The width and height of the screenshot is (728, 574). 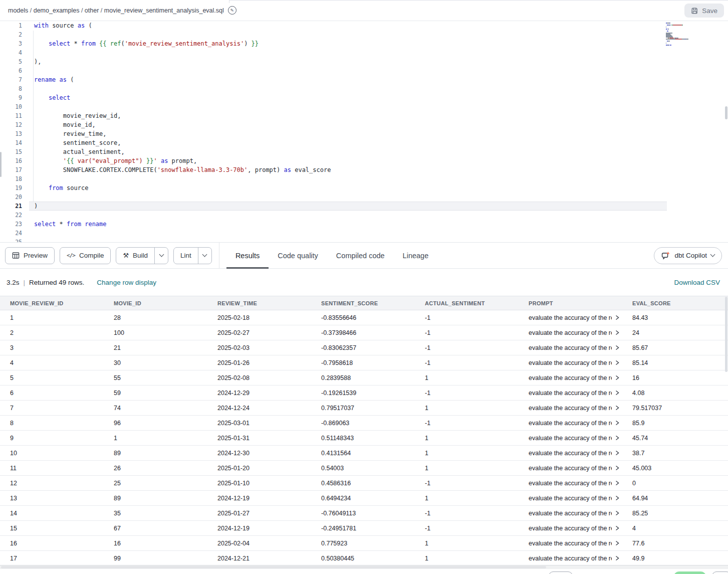 What do you see at coordinates (363, 543) in the screenshot?
I see `cell-sentiment-score: 0.775923` at bounding box center [363, 543].